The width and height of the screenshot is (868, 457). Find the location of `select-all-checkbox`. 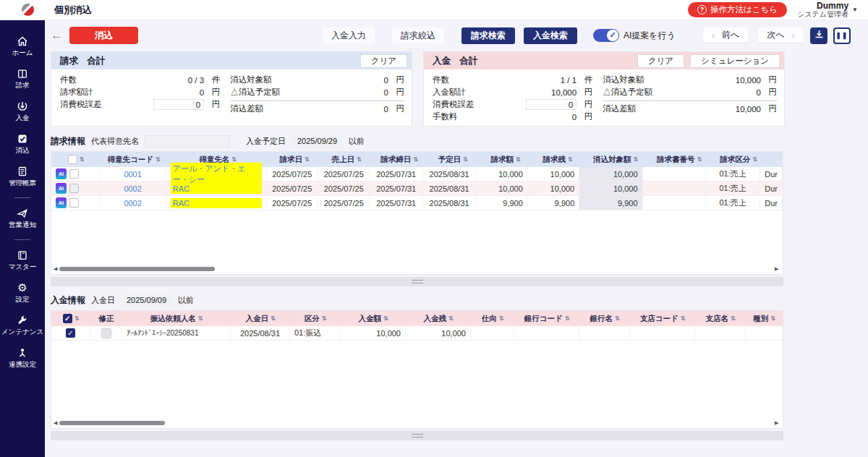

select-all-checkbox is located at coordinates (72, 159).